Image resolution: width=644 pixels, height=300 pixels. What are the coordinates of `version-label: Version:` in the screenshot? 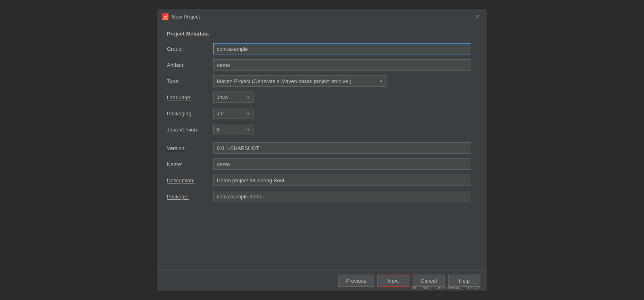 It's located at (190, 148).